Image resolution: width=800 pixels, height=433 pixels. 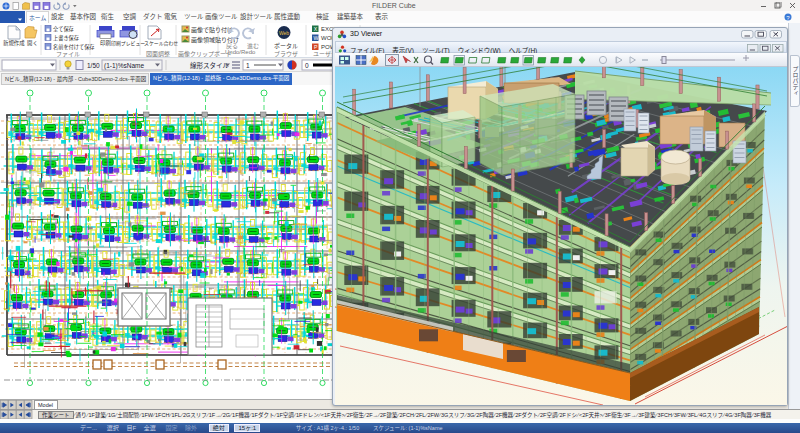 I want to click on svg-text: ポータル, so click(x=286, y=46).